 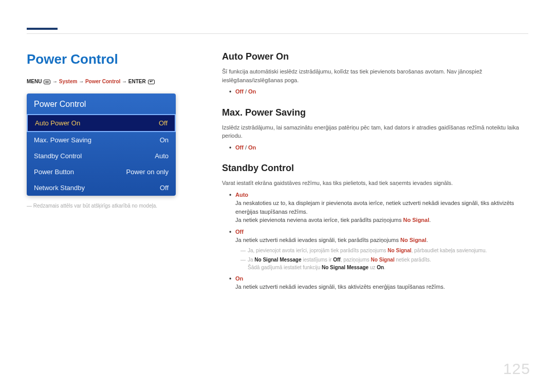 I want to click on osd-row: Max. Power SavingOn, so click(x=101, y=140).